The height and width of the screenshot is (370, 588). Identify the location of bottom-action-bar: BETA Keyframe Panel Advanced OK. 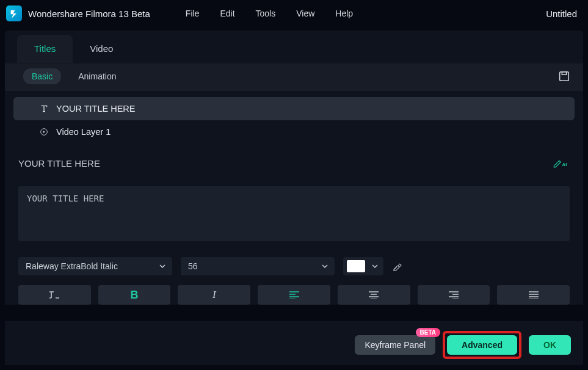
(294, 343).